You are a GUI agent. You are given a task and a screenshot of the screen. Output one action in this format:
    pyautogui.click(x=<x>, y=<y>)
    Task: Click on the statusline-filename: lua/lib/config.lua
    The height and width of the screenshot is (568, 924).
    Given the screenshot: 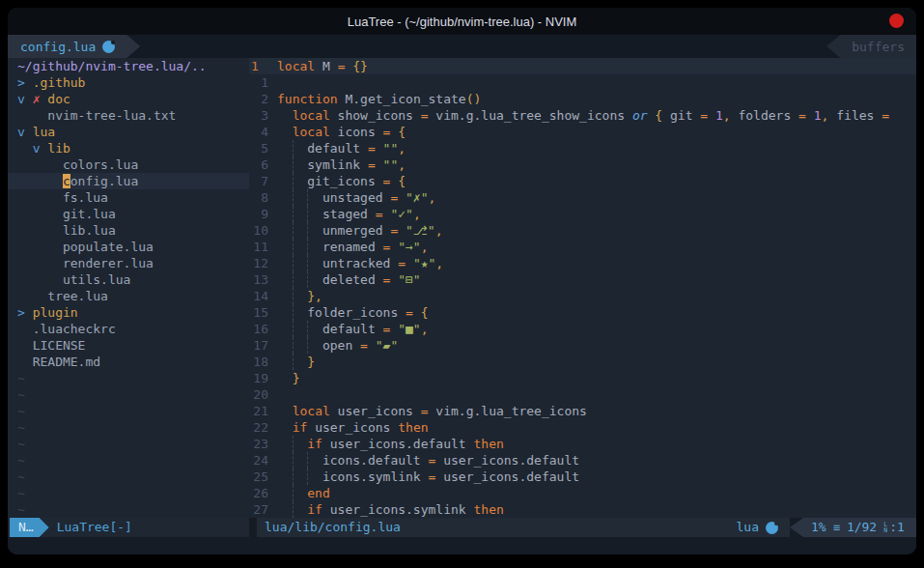 What is the action you would take?
    pyautogui.click(x=332, y=527)
    